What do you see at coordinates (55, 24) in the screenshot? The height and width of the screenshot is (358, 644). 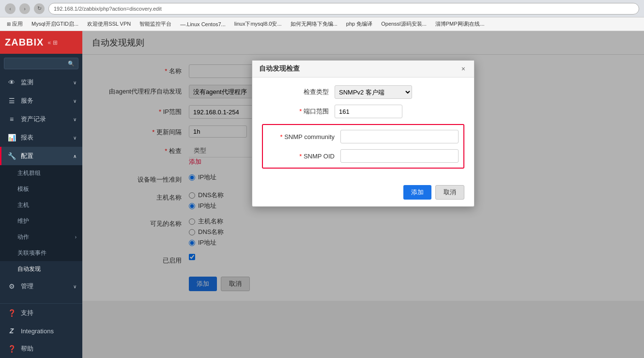 I see `bookmark-mysql: Mysql开启GTID启...` at bounding box center [55, 24].